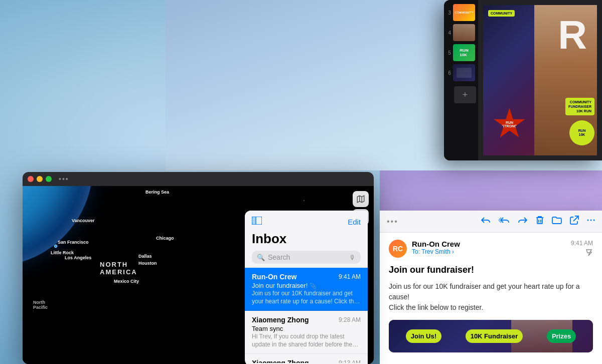 The height and width of the screenshot is (364, 602). What do you see at coordinates (461, 33) in the screenshot?
I see `design-thumb-row-4: 4` at bounding box center [461, 33].